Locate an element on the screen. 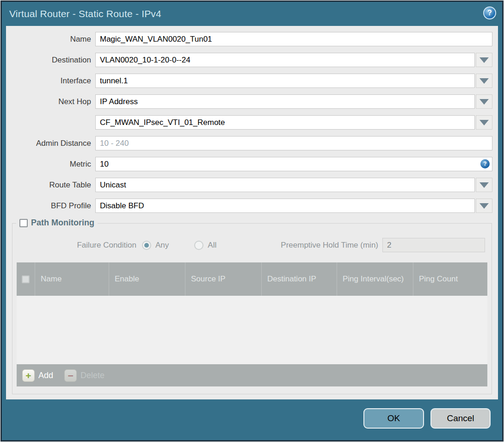 The height and width of the screenshot is (442, 504). route-table-dropdown-button is located at coordinates (484, 185).